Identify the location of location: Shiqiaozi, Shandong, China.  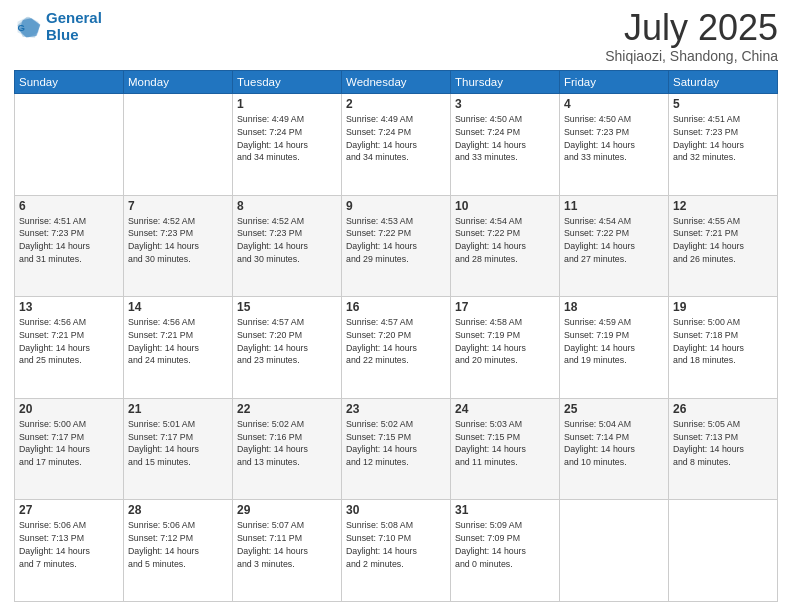
(692, 56).